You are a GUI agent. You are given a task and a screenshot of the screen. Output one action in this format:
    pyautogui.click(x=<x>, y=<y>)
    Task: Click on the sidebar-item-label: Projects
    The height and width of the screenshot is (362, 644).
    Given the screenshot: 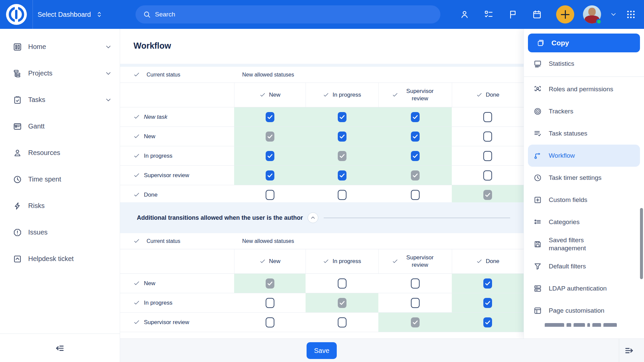 What is the action you would take?
    pyautogui.click(x=40, y=73)
    